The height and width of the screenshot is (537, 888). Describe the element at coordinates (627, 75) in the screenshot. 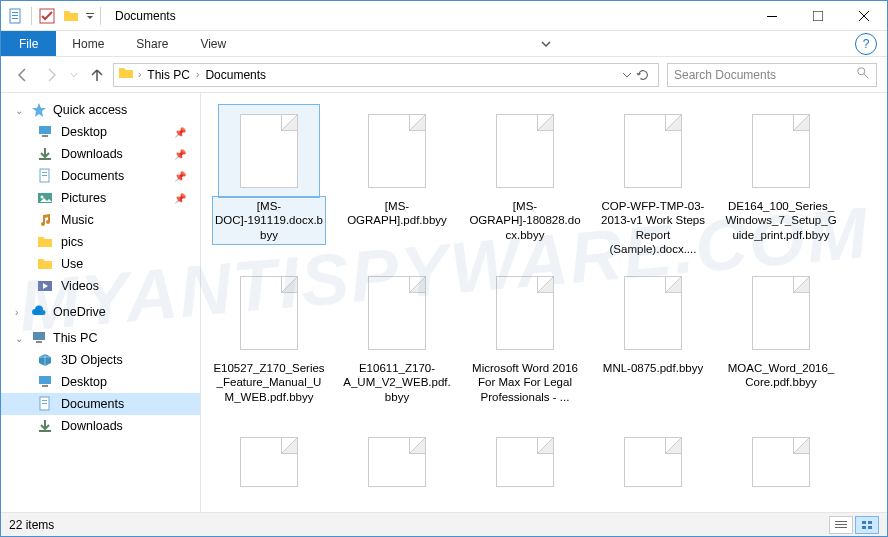

I see `address-dropdown-icon` at that location.